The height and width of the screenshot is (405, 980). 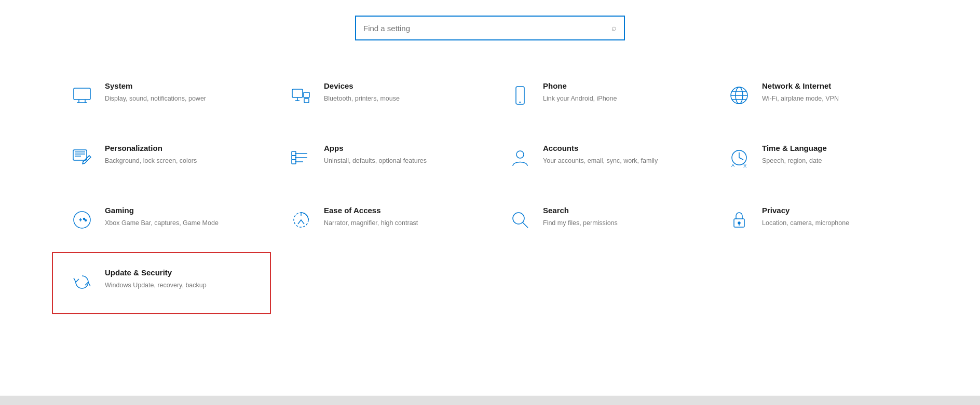 I want to click on setting-desc-phone: Link your Android, iPhone, so click(x=580, y=99).